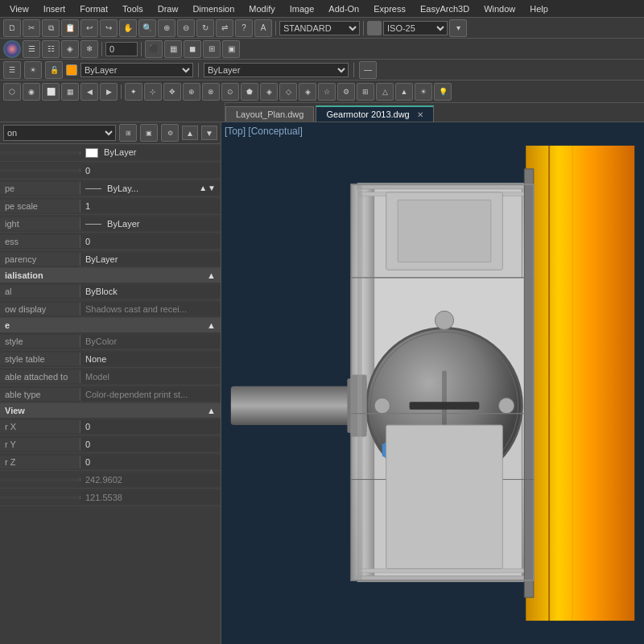  I want to click on panel-img-btn: ▣, so click(149, 133).